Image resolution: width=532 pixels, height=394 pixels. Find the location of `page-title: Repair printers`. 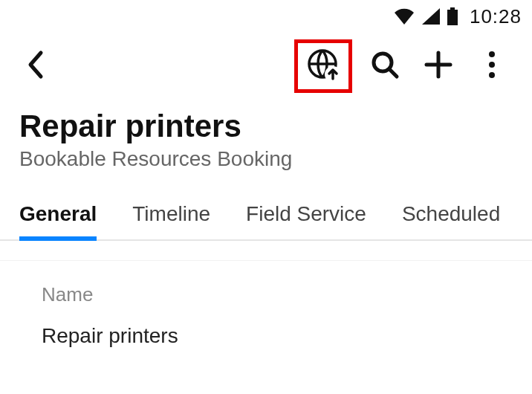

page-title: Repair printers is located at coordinates (266, 126).